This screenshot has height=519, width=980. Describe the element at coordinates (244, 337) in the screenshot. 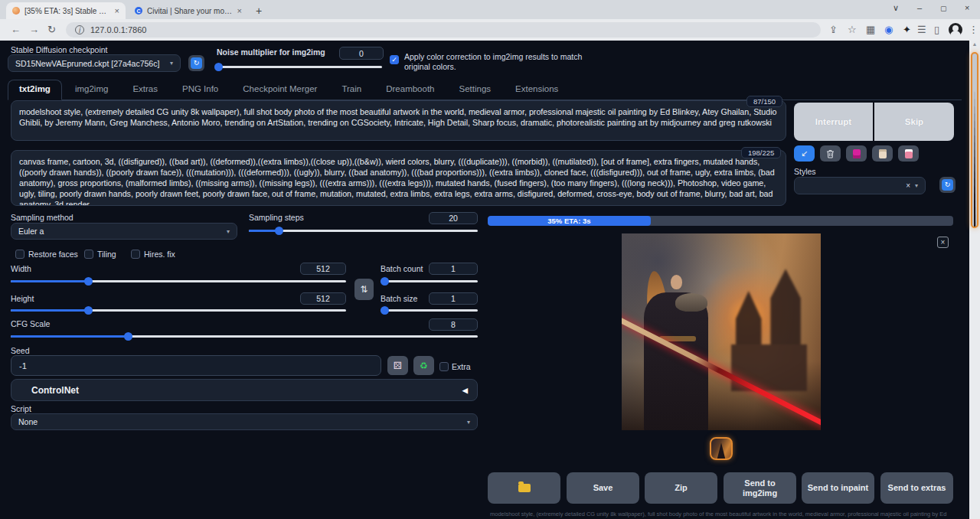

I see `cfg-scale-slider` at that location.